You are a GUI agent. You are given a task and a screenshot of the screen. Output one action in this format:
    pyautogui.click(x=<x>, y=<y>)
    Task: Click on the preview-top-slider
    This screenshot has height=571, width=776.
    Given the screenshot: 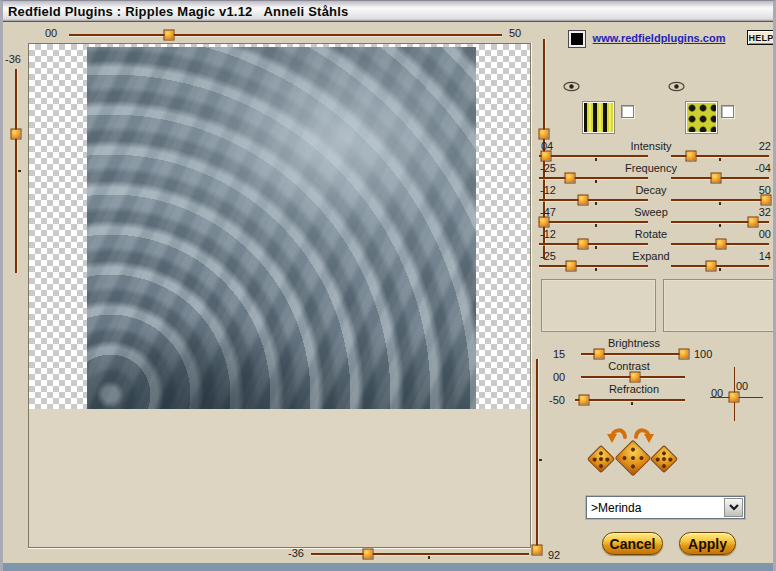 What is the action you would take?
    pyautogui.click(x=286, y=35)
    